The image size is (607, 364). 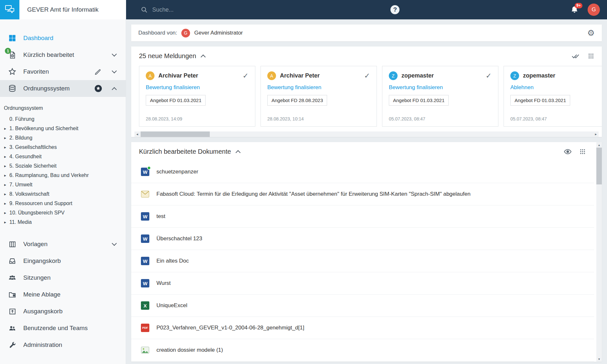 What do you see at coordinates (63, 222) in the screenshot?
I see `tree-item: ▸11. Media` at bounding box center [63, 222].